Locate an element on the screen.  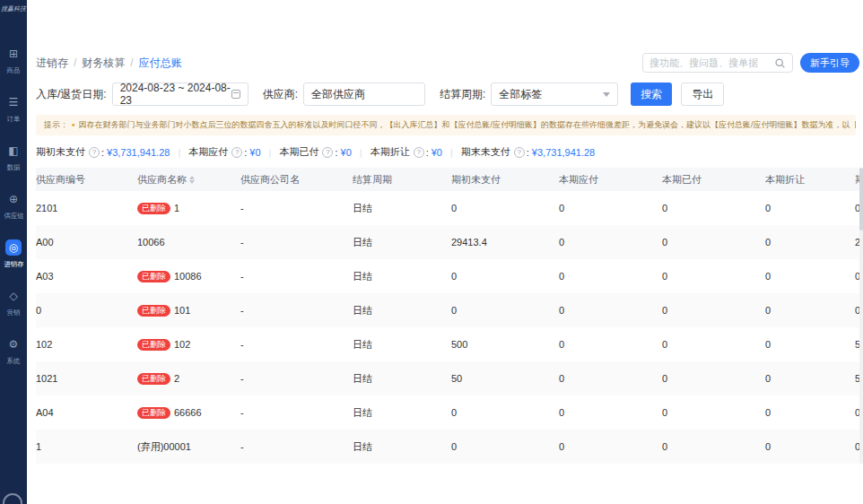
sidebar-item-label: 营销 is located at coordinates (14, 312).